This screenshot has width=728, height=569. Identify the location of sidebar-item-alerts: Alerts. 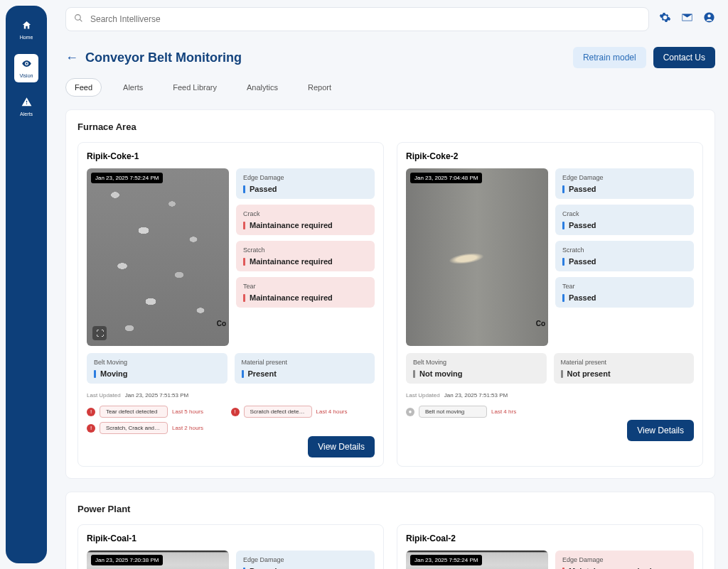
(26, 107).